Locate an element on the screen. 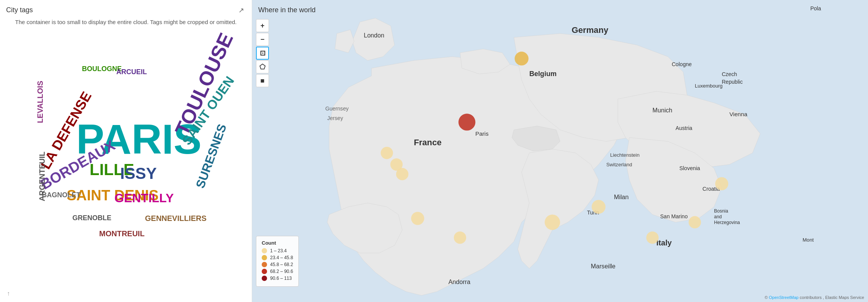 Image resolution: width=868 pixels, height=302 pixels. word-cloud-item: BOULOGNE is located at coordinates (102, 69).